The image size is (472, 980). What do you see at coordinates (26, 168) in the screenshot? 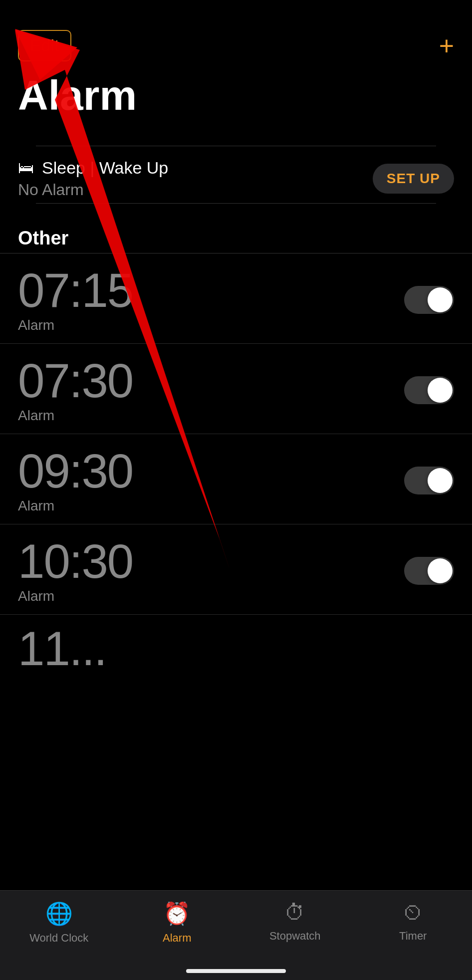
I see `bed-icon: 🛏` at bounding box center [26, 168].